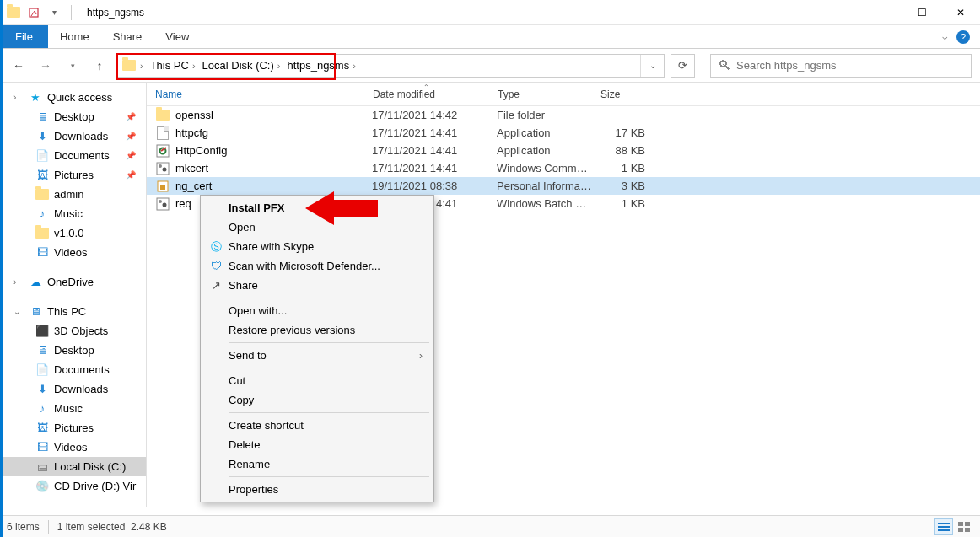  Describe the element at coordinates (73, 233) in the screenshot. I see `sidebar-item-v100: v1.0.0` at that location.